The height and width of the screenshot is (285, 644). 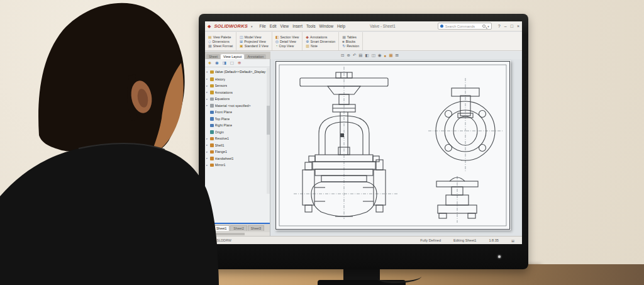 What do you see at coordinates (277, 37) in the screenshot?
I see `section-view-icon: ◧` at bounding box center [277, 37].